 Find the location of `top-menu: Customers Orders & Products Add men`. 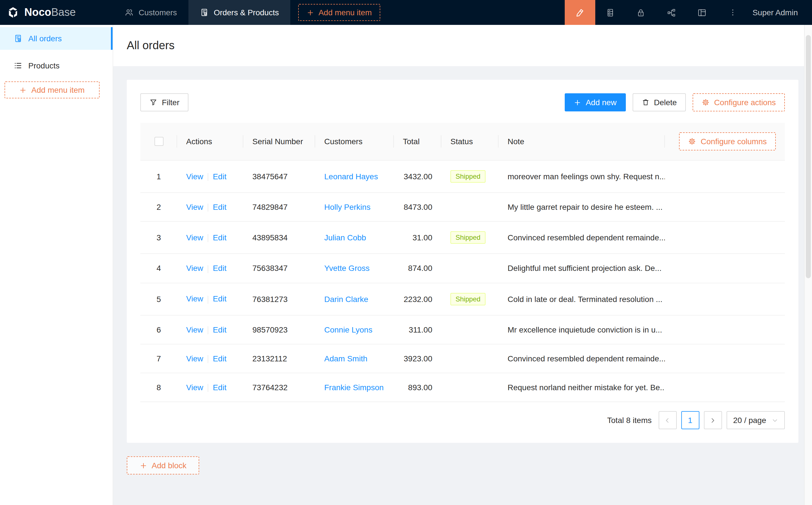

top-menu: Customers Orders & Products Add men is located at coordinates (247, 12).